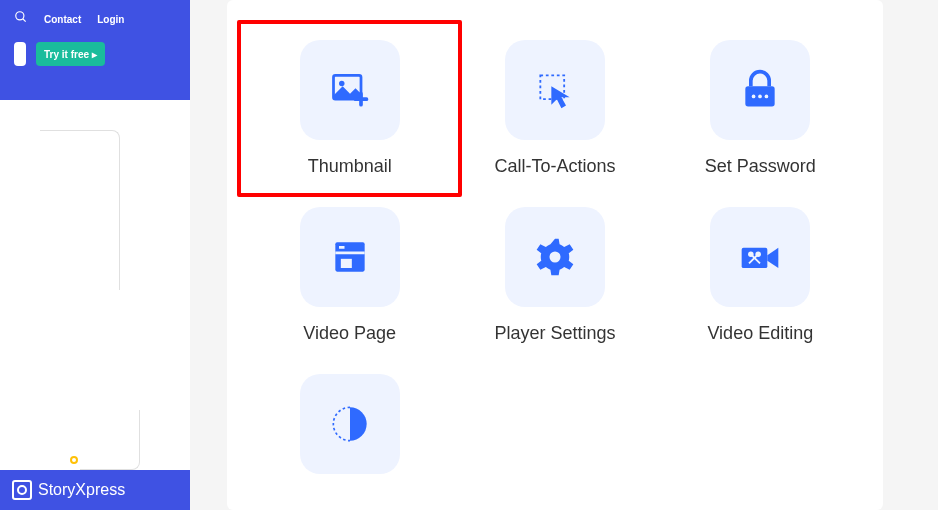 The width and height of the screenshot is (938, 510). Describe the element at coordinates (82, 490) in the screenshot. I see `brand-name: StoryXpress` at that location.